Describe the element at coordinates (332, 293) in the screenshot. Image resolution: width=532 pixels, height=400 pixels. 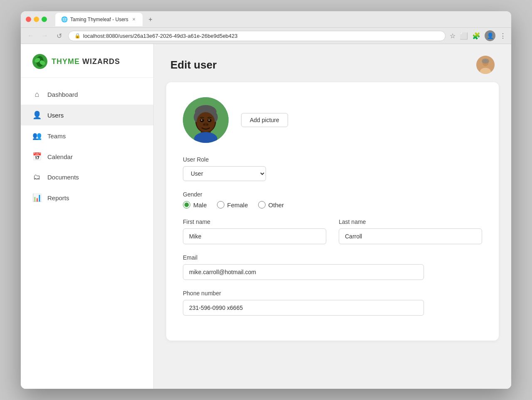
I see `phone-label: Phone number` at that location.